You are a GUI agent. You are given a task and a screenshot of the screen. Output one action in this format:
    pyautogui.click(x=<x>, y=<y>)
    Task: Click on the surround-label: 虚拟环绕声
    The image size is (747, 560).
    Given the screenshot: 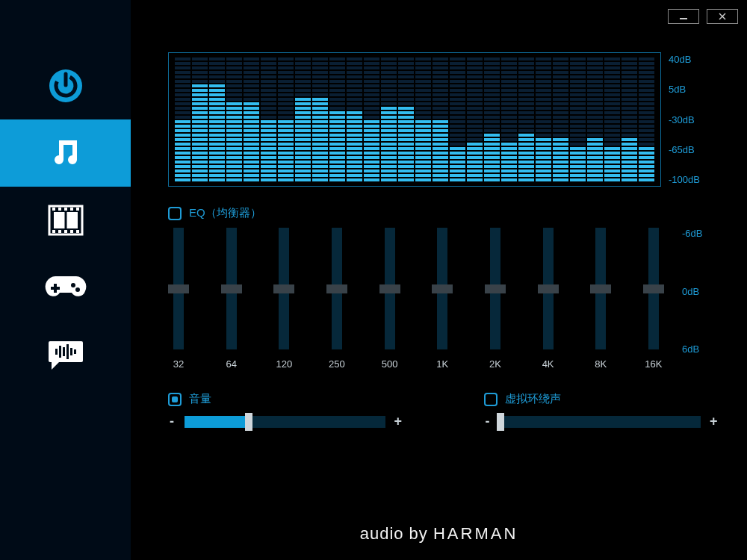 What is the action you would take?
    pyautogui.click(x=533, y=399)
    